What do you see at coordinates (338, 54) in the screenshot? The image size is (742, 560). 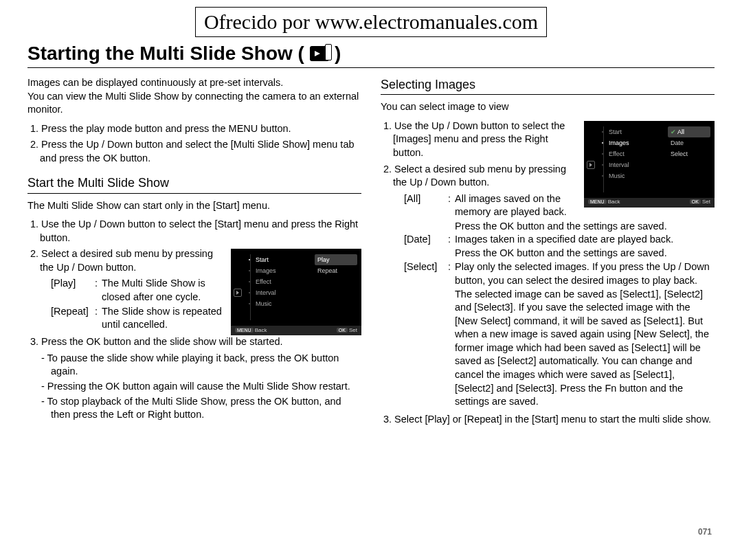 I see `title-text-suffix: )` at bounding box center [338, 54].